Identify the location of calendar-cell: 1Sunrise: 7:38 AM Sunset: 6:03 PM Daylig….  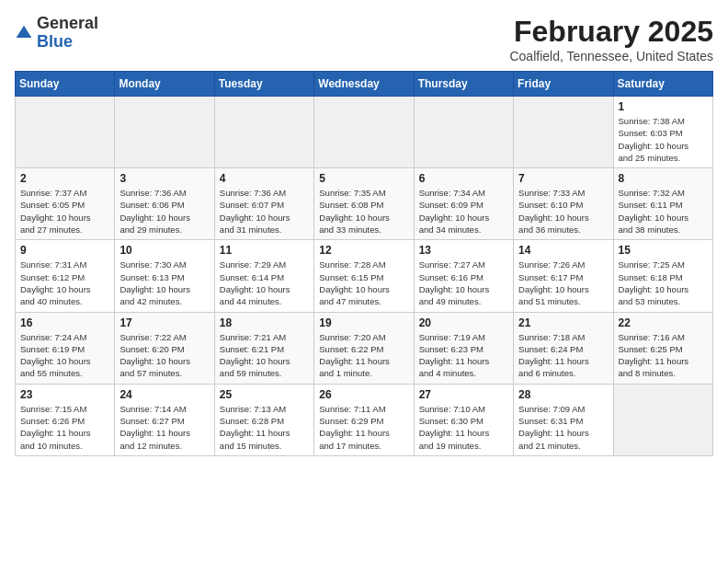
(663, 132).